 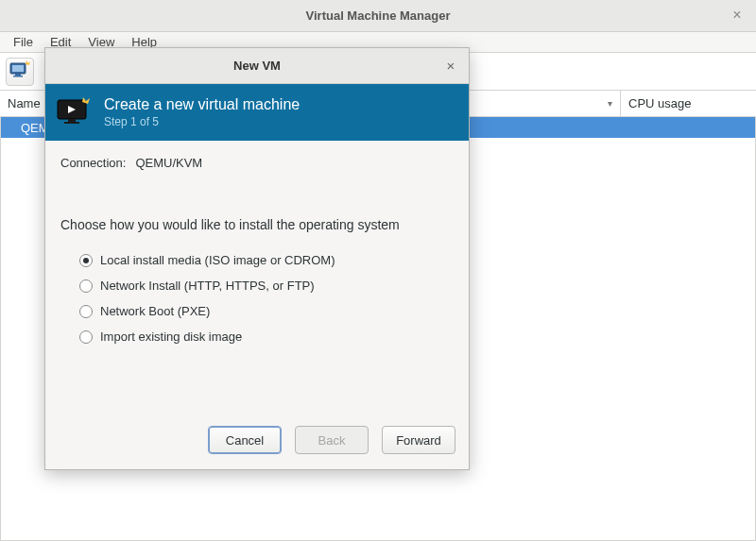 What do you see at coordinates (257, 225) in the screenshot?
I see `install-prompt: Choose how you would like to install the…` at bounding box center [257, 225].